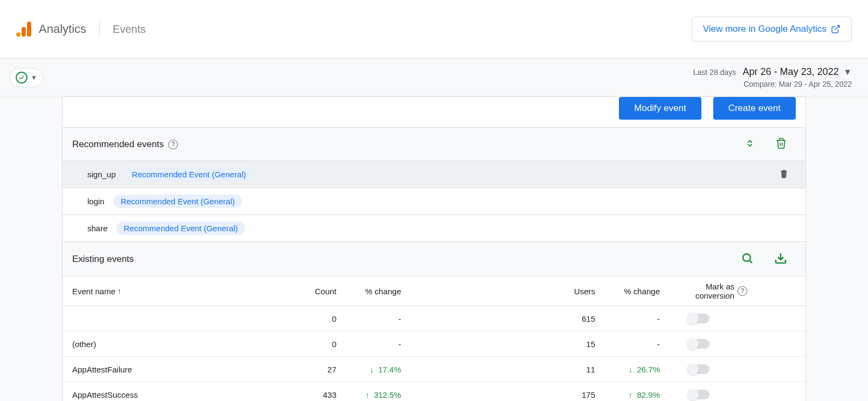 The width and height of the screenshot is (868, 401). What do you see at coordinates (781, 259) in the screenshot?
I see `download-button` at bounding box center [781, 259].